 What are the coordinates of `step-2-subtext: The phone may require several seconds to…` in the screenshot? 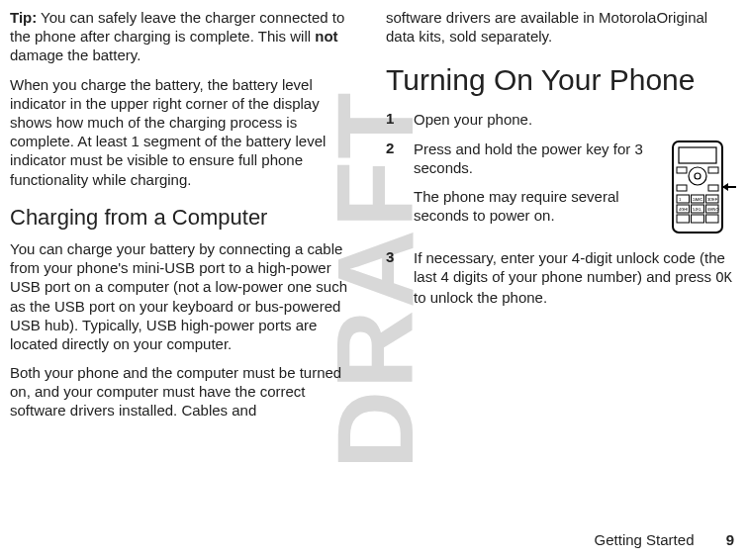 It's located at (529, 206).